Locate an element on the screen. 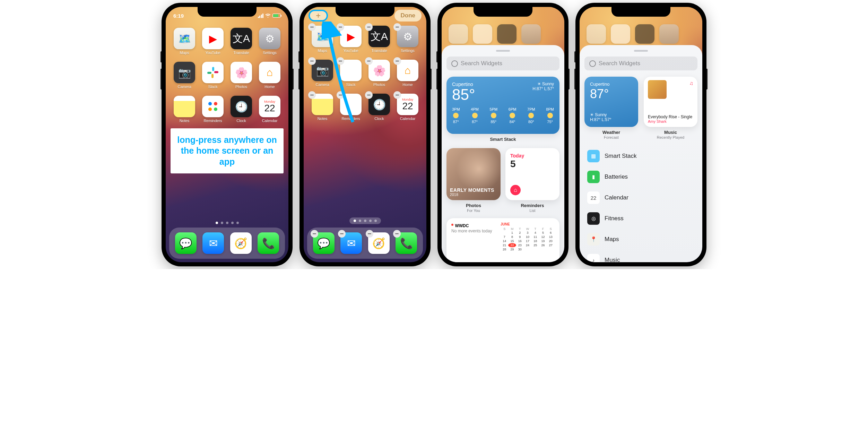  reminders-widget: Today 5 ⌂ is located at coordinates (532, 174).